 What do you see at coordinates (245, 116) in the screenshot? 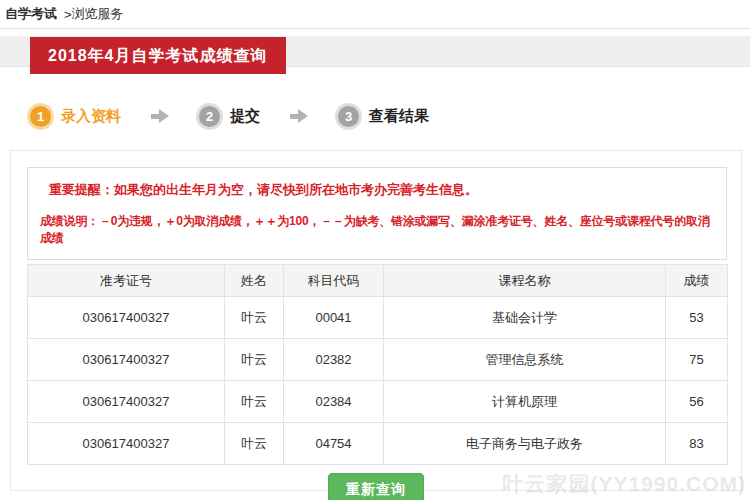
I see `step-2-label: 提交` at bounding box center [245, 116].